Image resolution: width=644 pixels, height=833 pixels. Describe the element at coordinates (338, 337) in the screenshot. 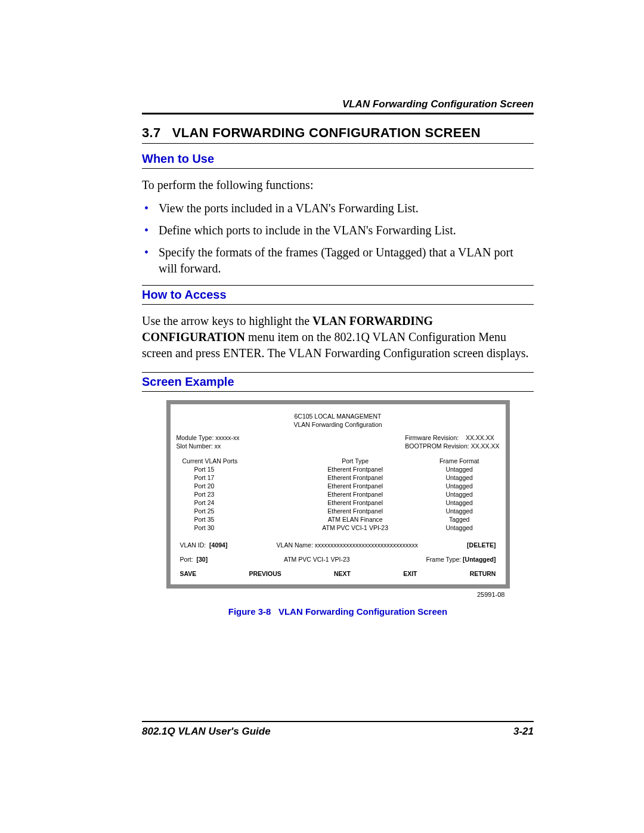

I see `how-paragraph: Use the arrow keys to highlight the VLAN…` at that location.